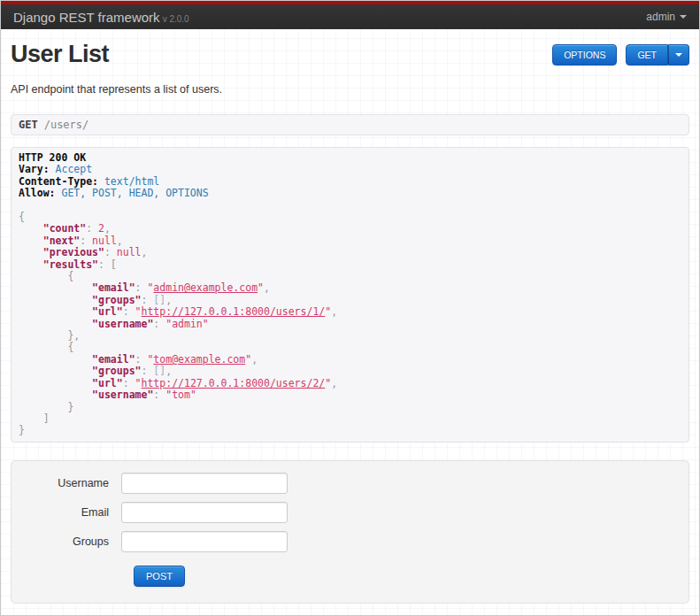 This screenshot has height=616, width=700. Describe the element at coordinates (647, 55) in the screenshot. I see `get-button: GET` at that location.